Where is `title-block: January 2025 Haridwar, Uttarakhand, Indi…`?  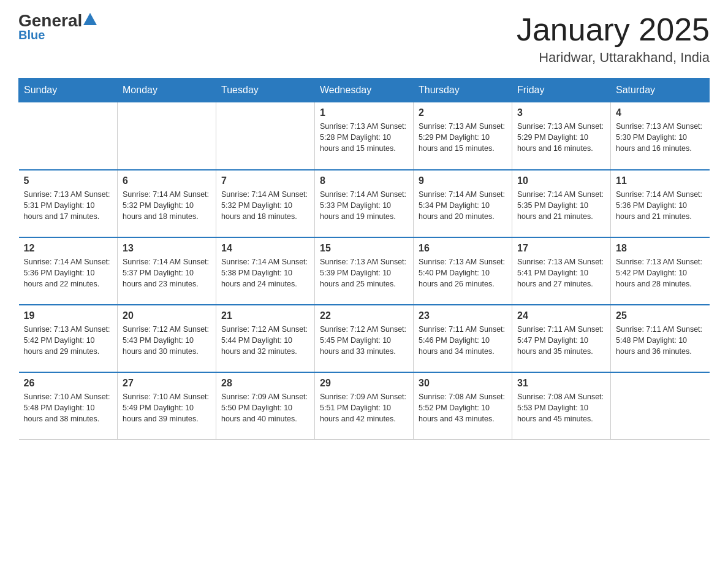 title-block: January 2025 Haridwar, Uttarakhand, Indi… is located at coordinates (613, 39).